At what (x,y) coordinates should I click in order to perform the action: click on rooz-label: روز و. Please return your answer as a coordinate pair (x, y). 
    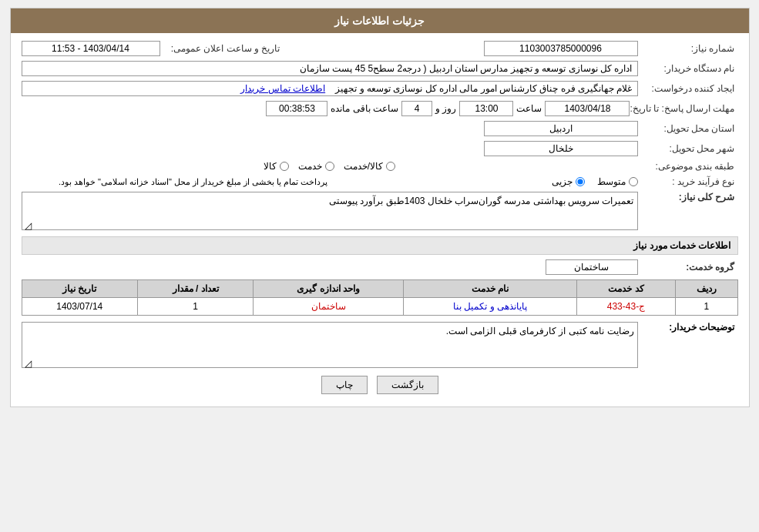
    Looking at the image, I should click on (445, 109).